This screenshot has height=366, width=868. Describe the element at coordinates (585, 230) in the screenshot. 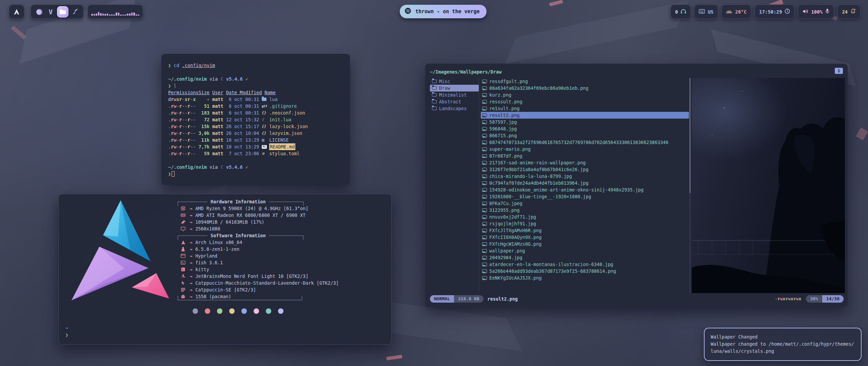

I see `list-item: FXfcJlTXgAMvH6R.png` at that location.